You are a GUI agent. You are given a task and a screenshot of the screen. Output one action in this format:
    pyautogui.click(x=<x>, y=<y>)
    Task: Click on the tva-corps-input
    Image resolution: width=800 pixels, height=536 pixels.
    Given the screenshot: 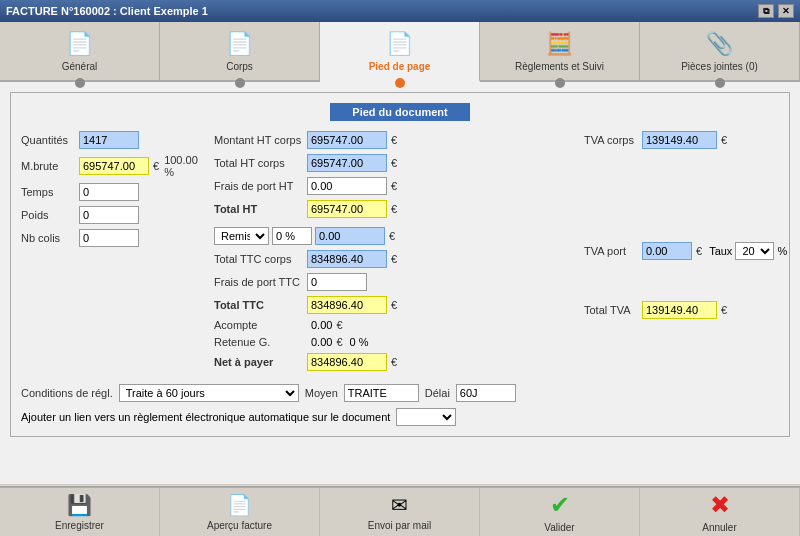 What is the action you would take?
    pyautogui.click(x=680, y=140)
    